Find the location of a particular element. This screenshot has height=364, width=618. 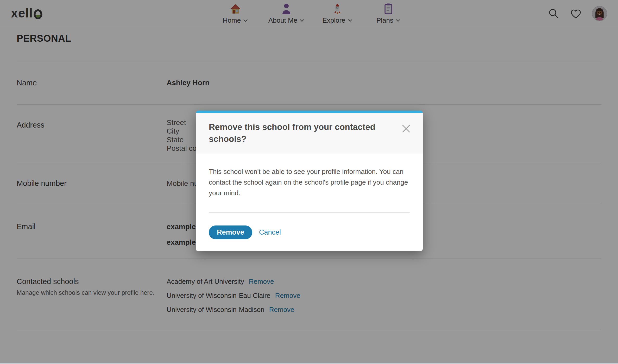

dialog-title: Remove this school from your contacted s… is located at coordinates (293, 133).